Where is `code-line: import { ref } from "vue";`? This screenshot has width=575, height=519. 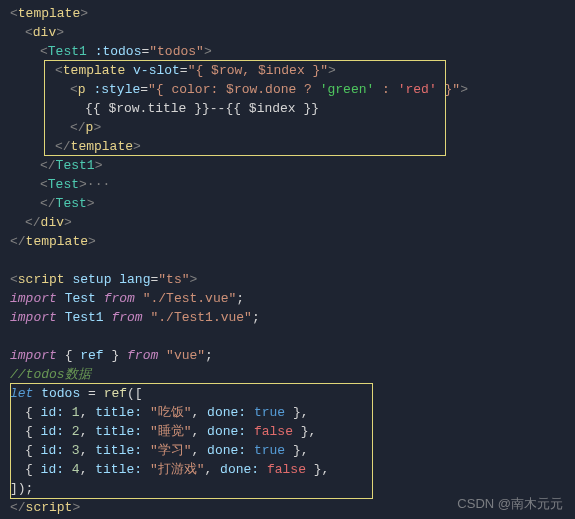
code-line: import { ref } from "vue"; is located at coordinates (292, 356).